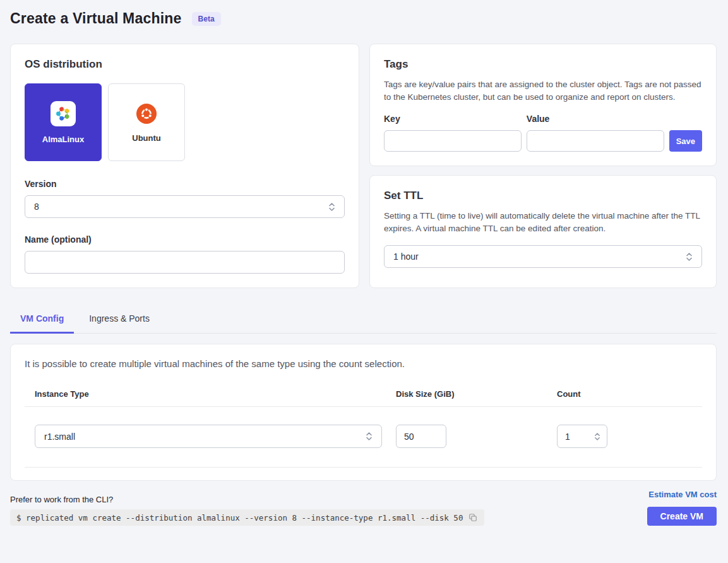 The image size is (728, 563). Describe the element at coordinates (453, 119) in the screenshot. I see `tag-key-label: Key` at that location.